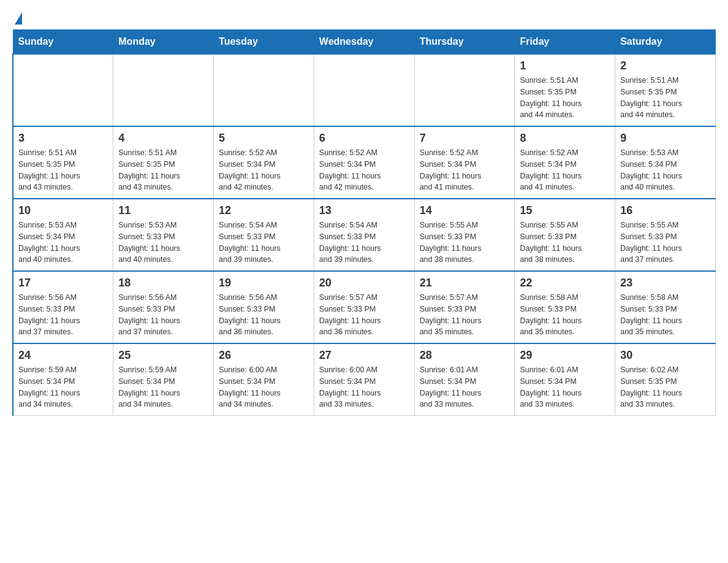 The width and height of the screenshot is (728, 563). I want to click on col-saturday: Saturday, so click(665, 42).